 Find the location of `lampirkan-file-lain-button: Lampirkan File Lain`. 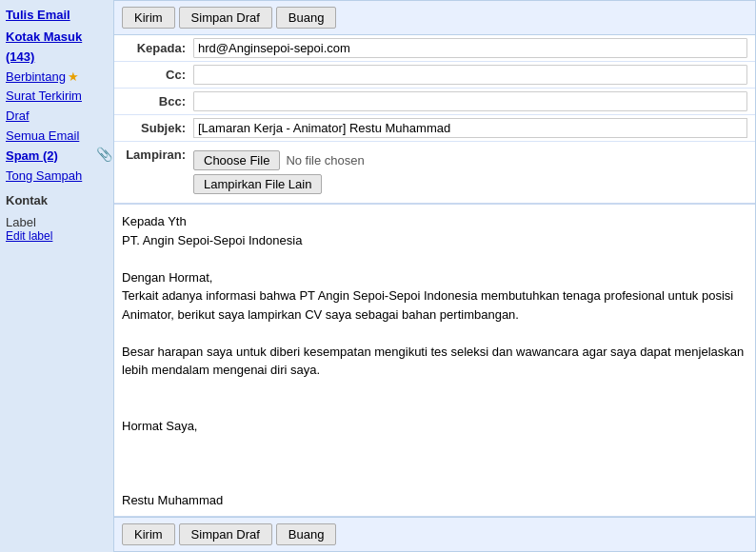

lampirkan-file-lain-button: Lampirkan File Lain is located at coordinates (257, 185).